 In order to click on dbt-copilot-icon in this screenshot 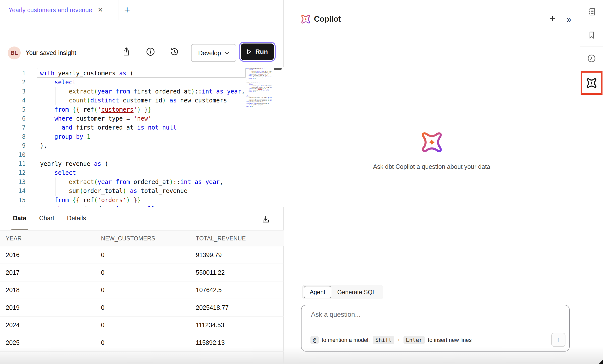, I will do `click(592, 83)`.